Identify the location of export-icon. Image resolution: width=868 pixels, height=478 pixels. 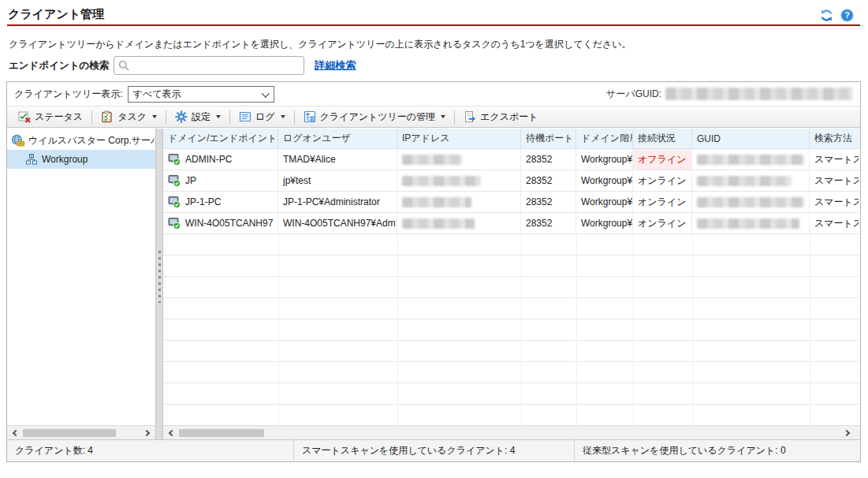
(470, 117).